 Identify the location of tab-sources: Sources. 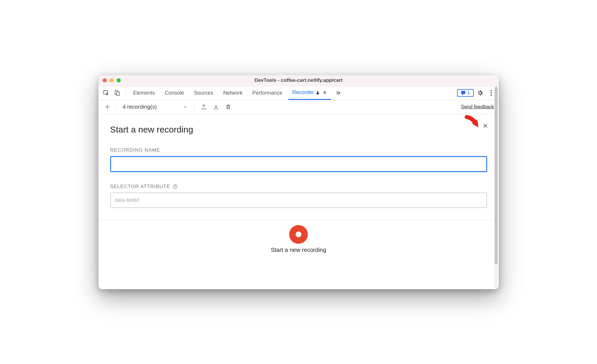
(204, 93).